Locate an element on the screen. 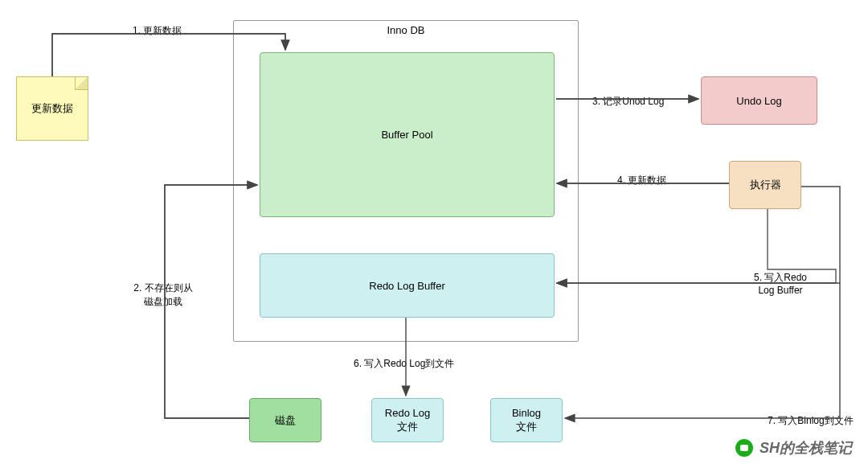  edge-6-label: 6. 写入Redo Log到文件 is located at coordinates (403, 363).